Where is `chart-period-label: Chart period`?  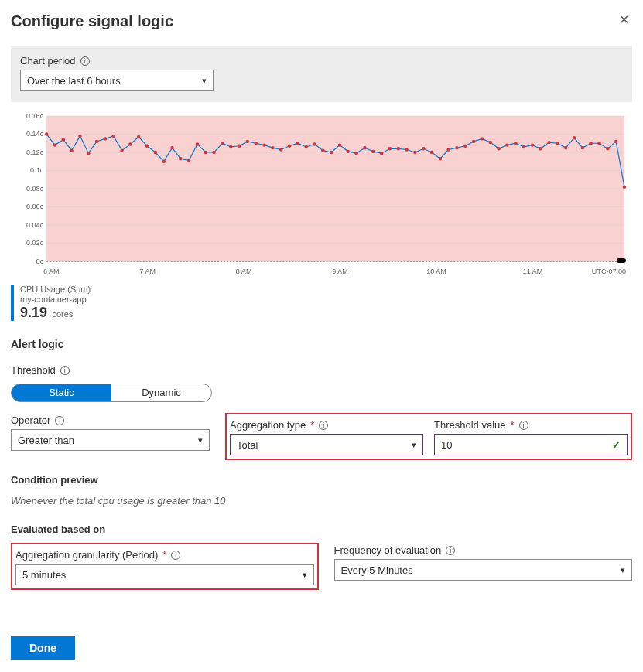 chart-period-label: Chart period is located at coordinates (48, 60).